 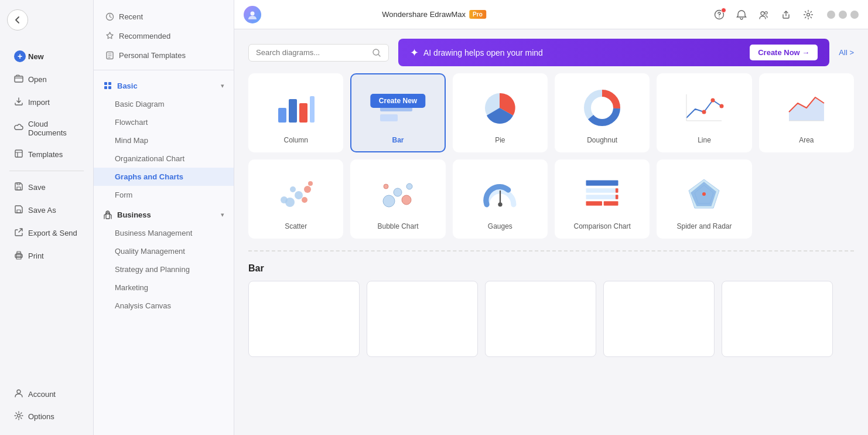 What do you see at coordinates (764, 15) in the screenshot?
I see `users-button` at bounding box center [764, 15].